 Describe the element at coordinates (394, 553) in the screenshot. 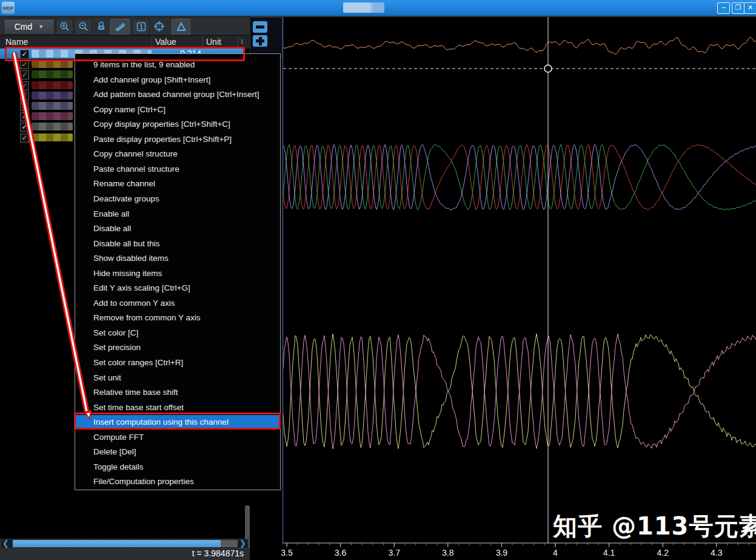

I see `x-tick-label: 3.7` at that location.